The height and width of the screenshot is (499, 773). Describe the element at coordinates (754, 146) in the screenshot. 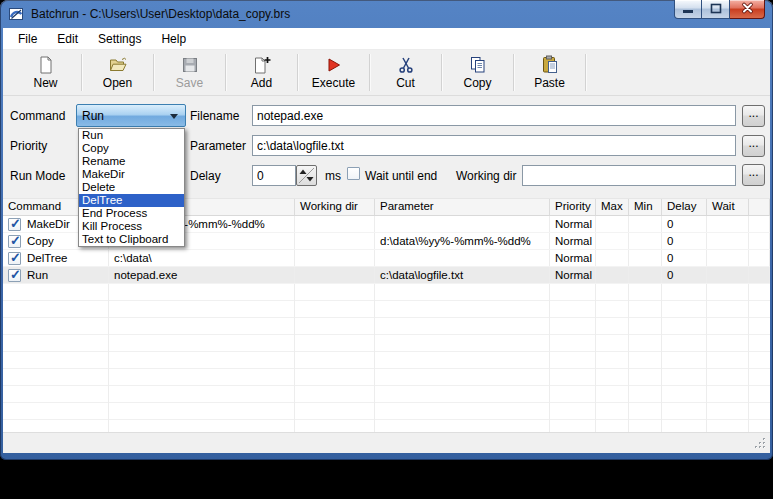

I see `parameter-browse-button: ...` at that location.